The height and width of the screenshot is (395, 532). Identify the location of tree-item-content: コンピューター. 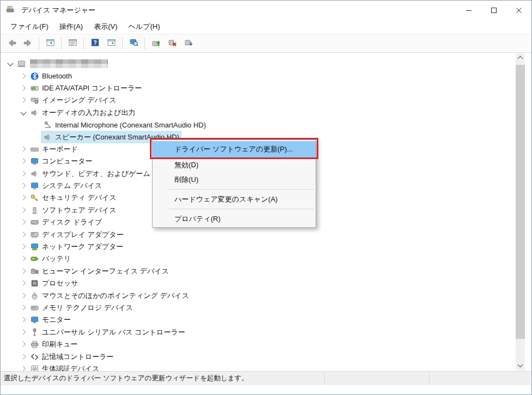
(61, 161).